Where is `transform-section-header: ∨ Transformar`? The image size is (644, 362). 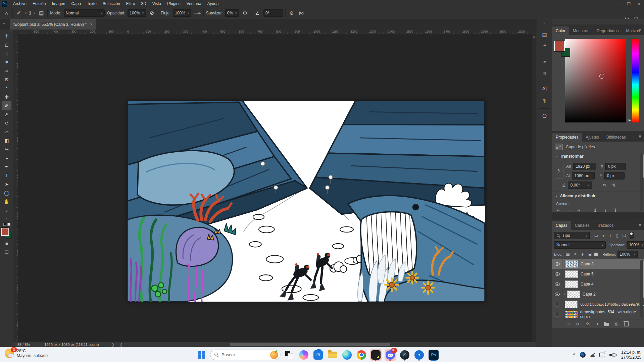 transform-section-header: ∨ Transformar is located at coordinates (598, 156).